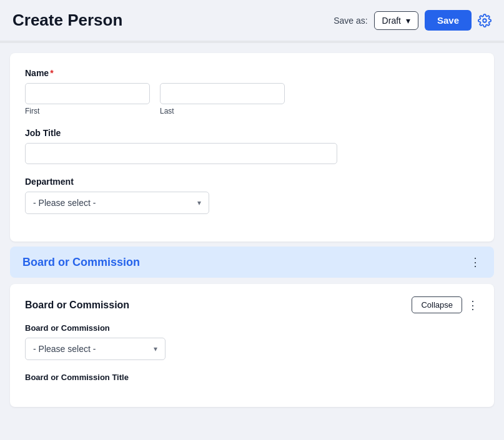 This screenshot has height=440, width=504. Describe the element at coordinates (448, 20) in the screenshot. I see `save-button: Save` at that location.